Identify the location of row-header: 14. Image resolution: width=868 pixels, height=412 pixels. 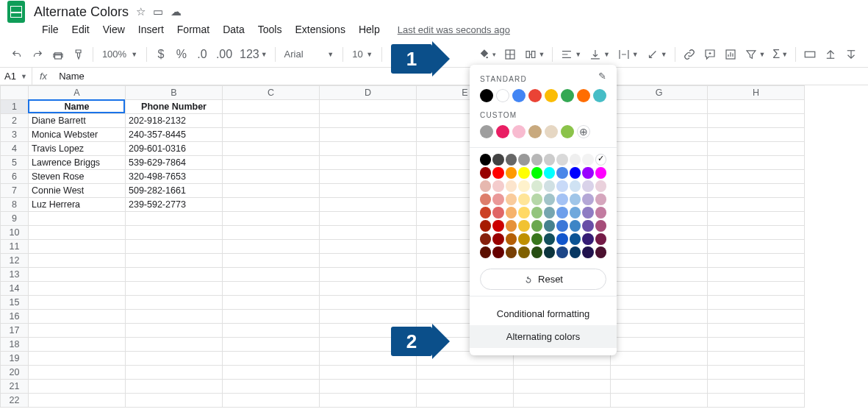
(15, 288).